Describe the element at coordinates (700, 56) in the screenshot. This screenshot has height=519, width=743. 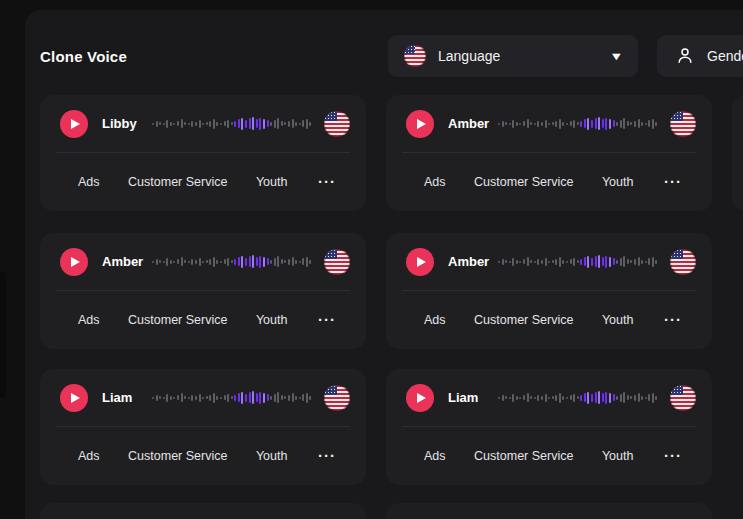
I see `gender-filter-button: Gender` at that location.